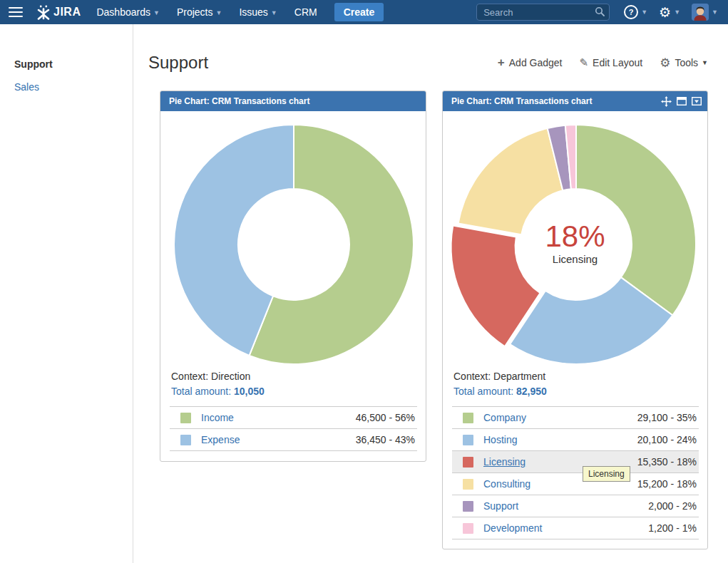 This screenshot has width=728, height=563. What do you see at coordinates (501, 440) in the screenshot?
I see `legend-label: Hosting` at bounding box center [501, 440].